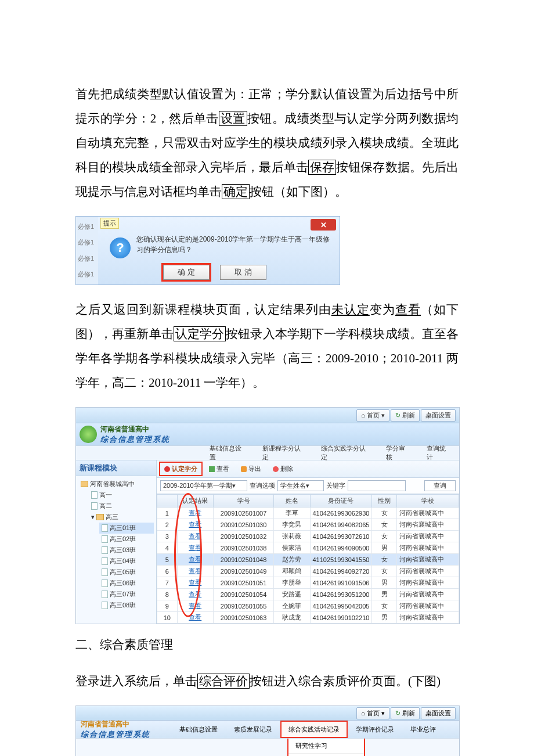 Image resolution: width=534 pixels, height=756 pixels. What do you see at coordinates (127, 605) in the screenshot?
I see `tree-node: 高三08班` at bounding box center [127, 605].